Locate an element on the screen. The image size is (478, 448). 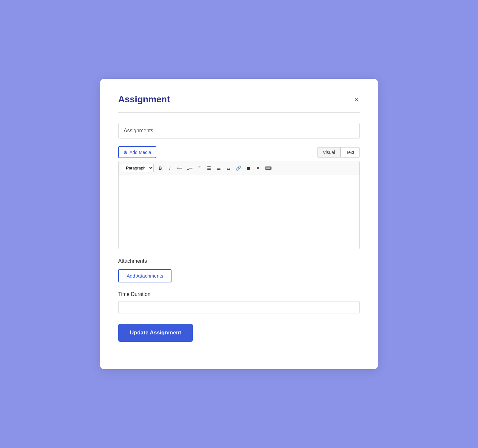
blockquote-btn: ❞ is located at coordinates (200, 168).